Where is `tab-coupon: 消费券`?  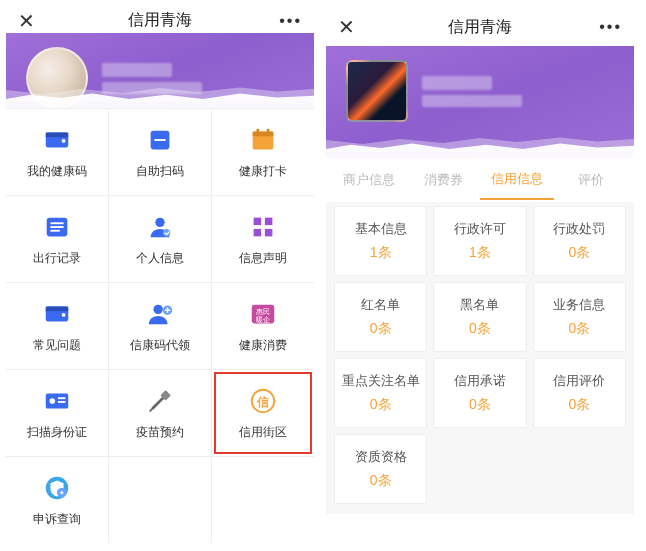 tab-coupon: 消费券 is located at coordinates (443, 180).